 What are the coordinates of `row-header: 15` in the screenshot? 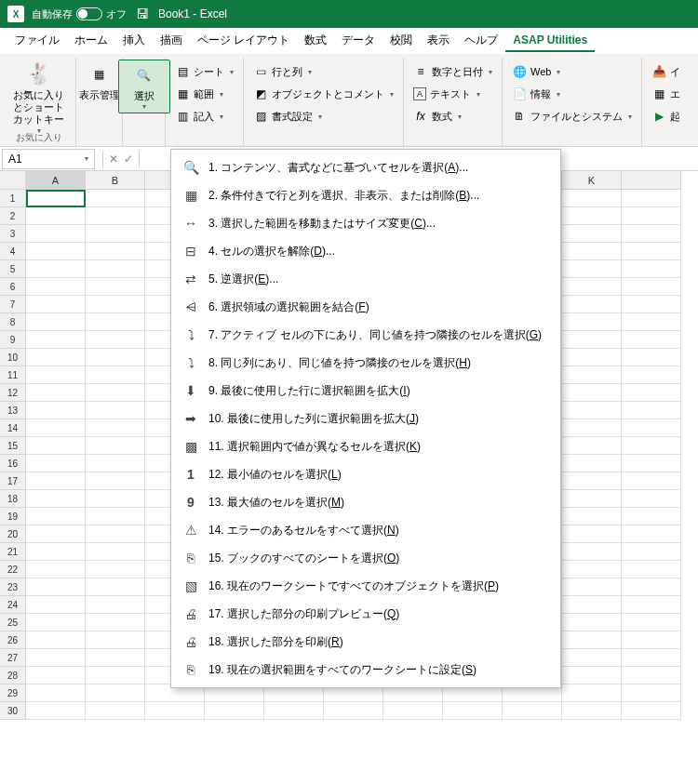 It's located at (13, 446).